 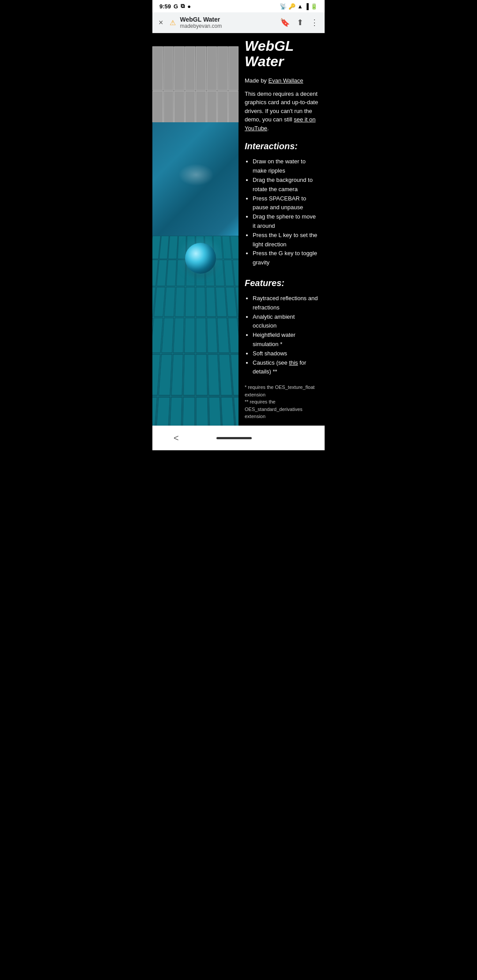 What do you see at coordinates (282, 212) in the screenshot?
I see `interactions-list: Draw on the water to make ripples Drag t…` at bounding box center [282, 212].